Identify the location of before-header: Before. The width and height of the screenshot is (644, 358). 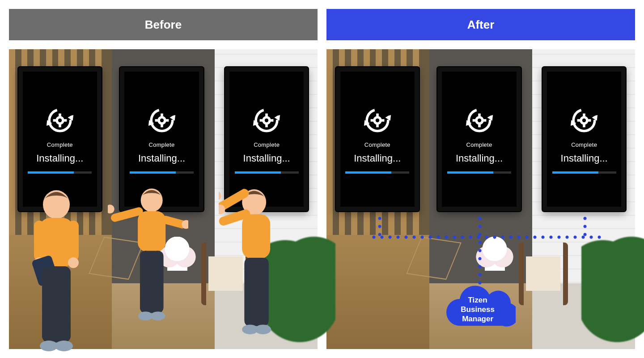
(163, 25).